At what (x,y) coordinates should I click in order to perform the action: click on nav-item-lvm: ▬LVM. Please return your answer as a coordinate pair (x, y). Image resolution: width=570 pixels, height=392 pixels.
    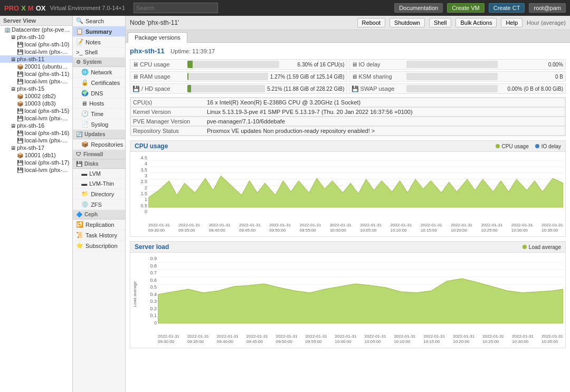
    Looking at the image, I should click on (99, 174).